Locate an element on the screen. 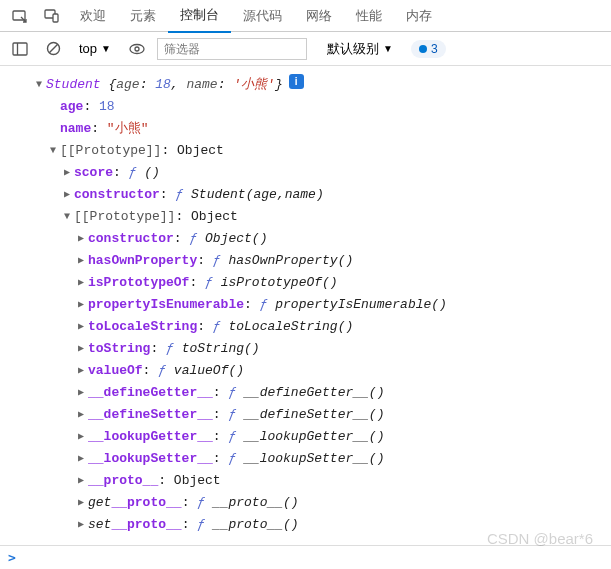 The height and width of the screenshot is (569, 611). property-row: name: "小熊" is located at coordinates (306, 129).